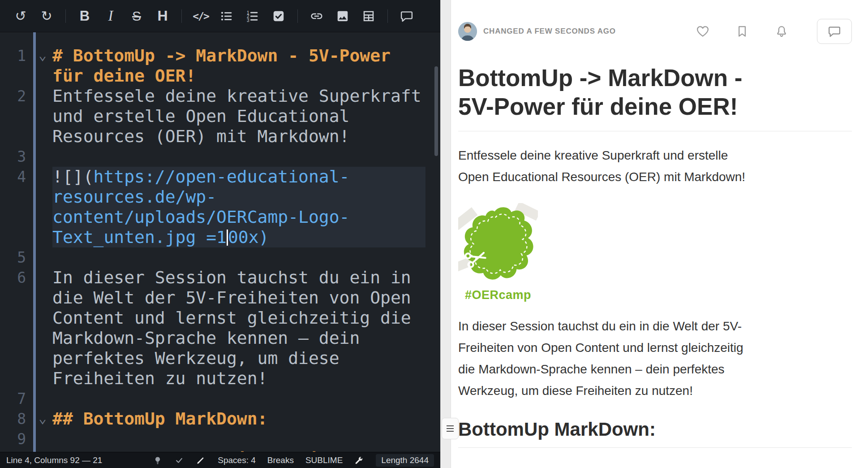 This screenshot has width=868, height=468. What do you see at coordinates (137, 16) in the screenshot?
I see `strikethrough-button: S` at bounding box center [137, 16].